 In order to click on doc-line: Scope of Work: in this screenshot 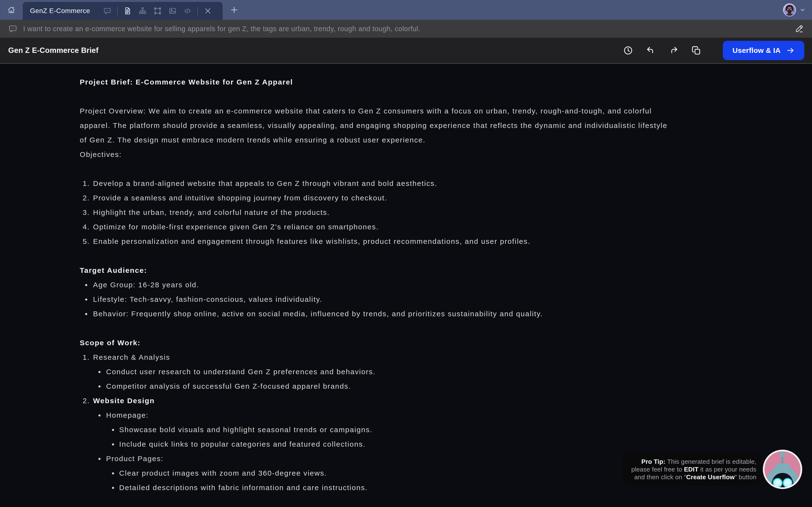, I will do `click(406, 343)`.